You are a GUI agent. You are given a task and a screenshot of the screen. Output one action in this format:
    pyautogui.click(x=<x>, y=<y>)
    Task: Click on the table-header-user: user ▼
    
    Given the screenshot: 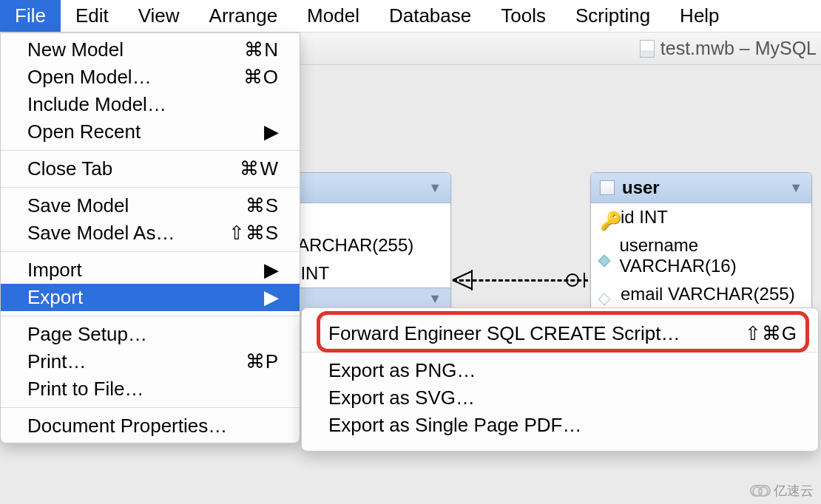 What is the action you would take?
    pyautogui.click(x=701, y=188)
    